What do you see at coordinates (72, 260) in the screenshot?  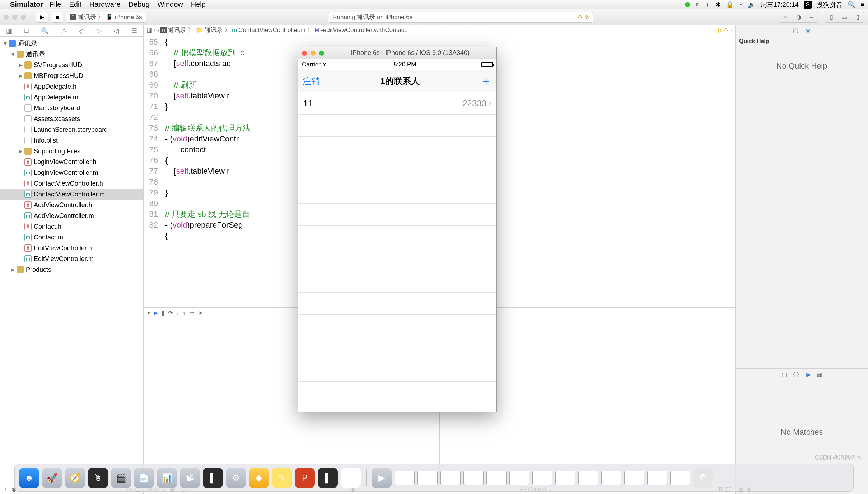 I see `file-tree: ▾通讯录▾通讯录▸SVProgressHUD▸MBProgressHUDhApp…` at bounding box center [72, 260].